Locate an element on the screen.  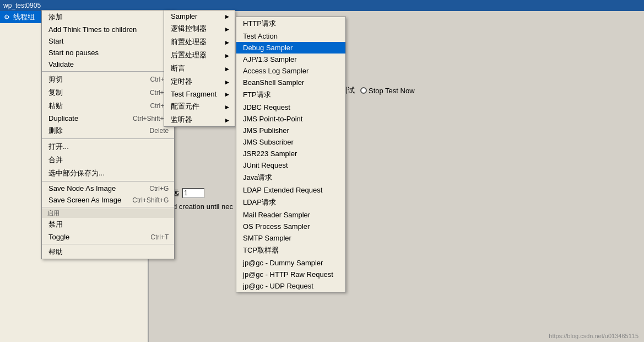
stop-test-now-label: Stop Test Now is located at coordinates (392, 90).